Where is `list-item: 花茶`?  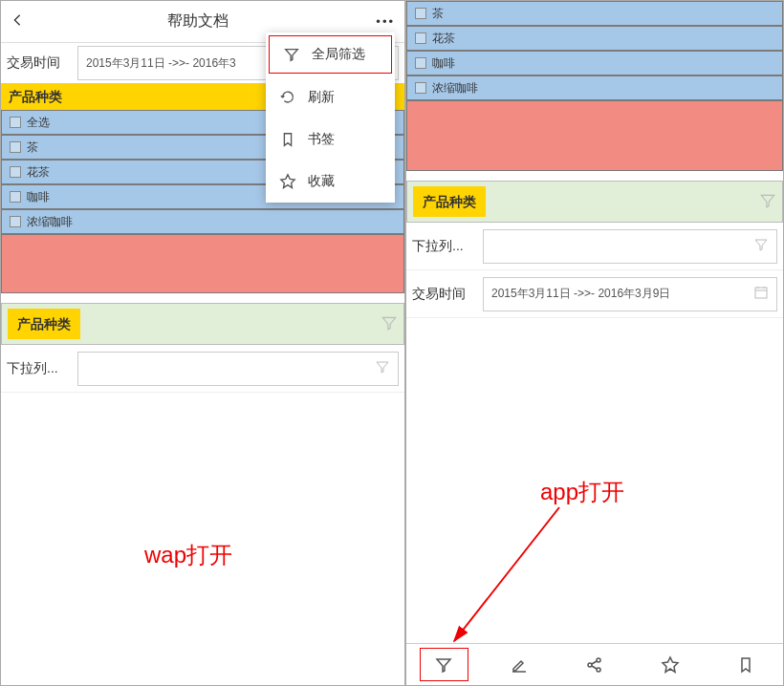 list-item: 花茶 is located at coordinates (595, 38).